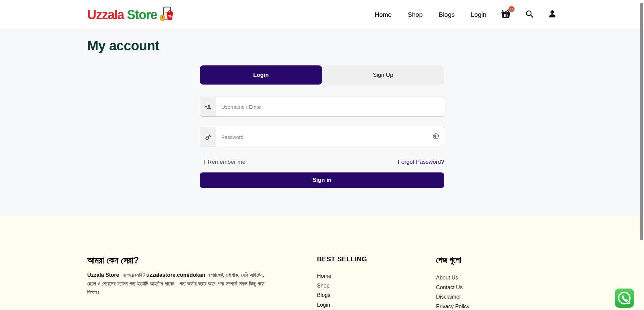 This screenshot has height=310, width=644. Describe the element at coordinates (383, 15) in the screenshot. I see `nav-home: Home` at that location.